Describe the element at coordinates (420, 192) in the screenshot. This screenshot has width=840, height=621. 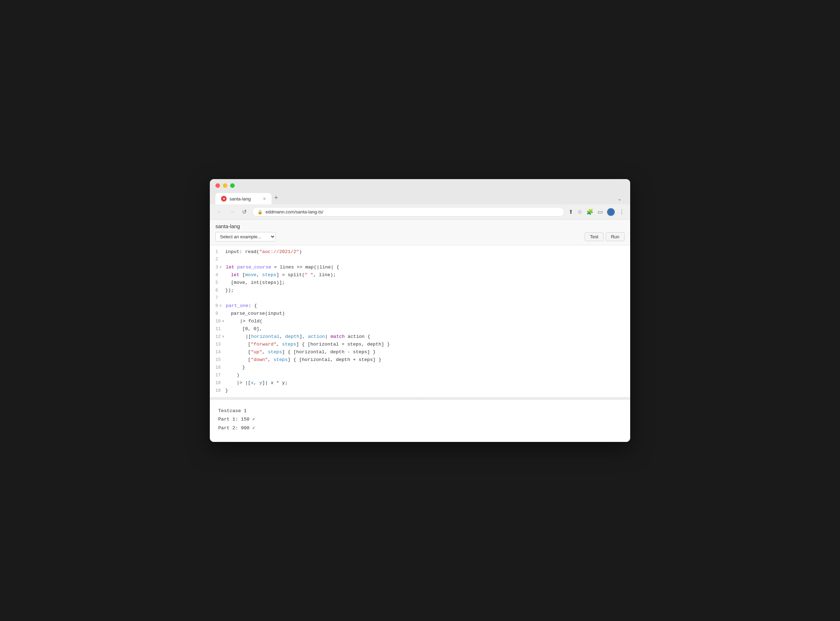
I see `title-bar: ✦ santa-lang × + ⌄` at that location.